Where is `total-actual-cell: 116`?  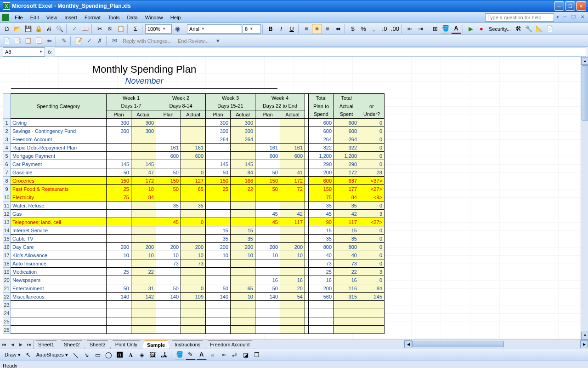
total-actual-cell: 116 is located at coordinates (346, 288).